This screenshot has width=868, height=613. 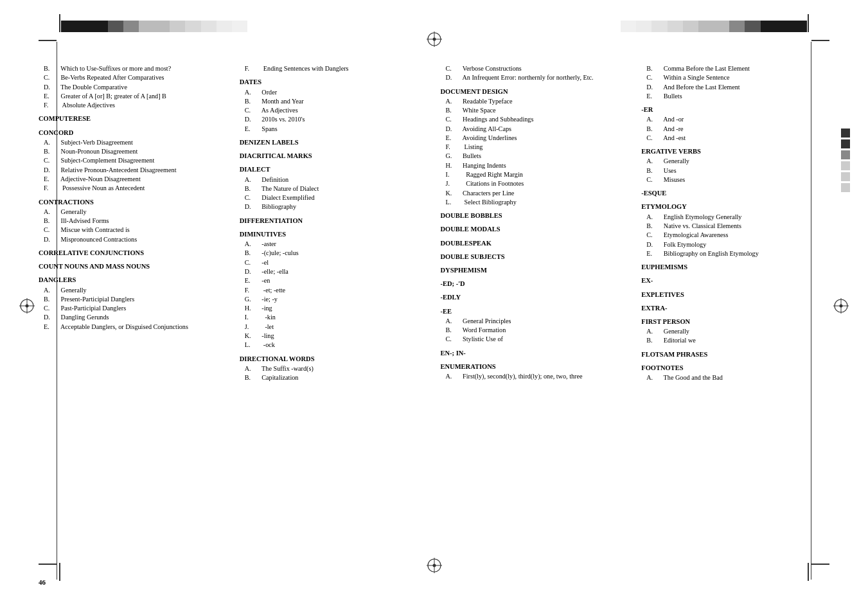 I want to click on section-header: CONCORD, so click(x=132, y=132).